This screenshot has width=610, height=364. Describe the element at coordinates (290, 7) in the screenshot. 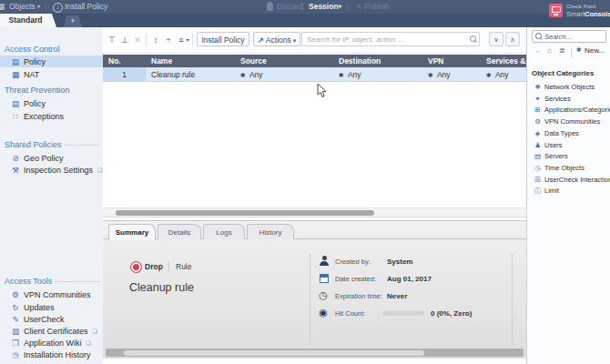

I see `discard-button: Discard` at that location.